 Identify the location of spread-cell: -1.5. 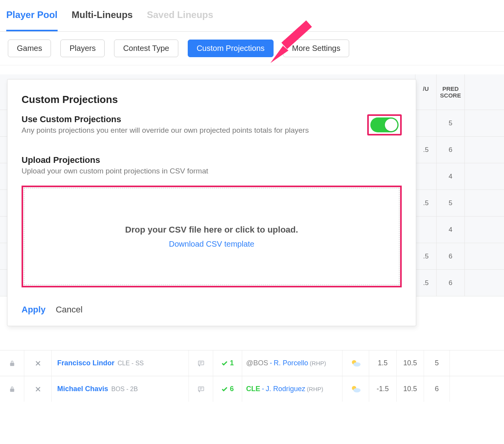
(383, 389).